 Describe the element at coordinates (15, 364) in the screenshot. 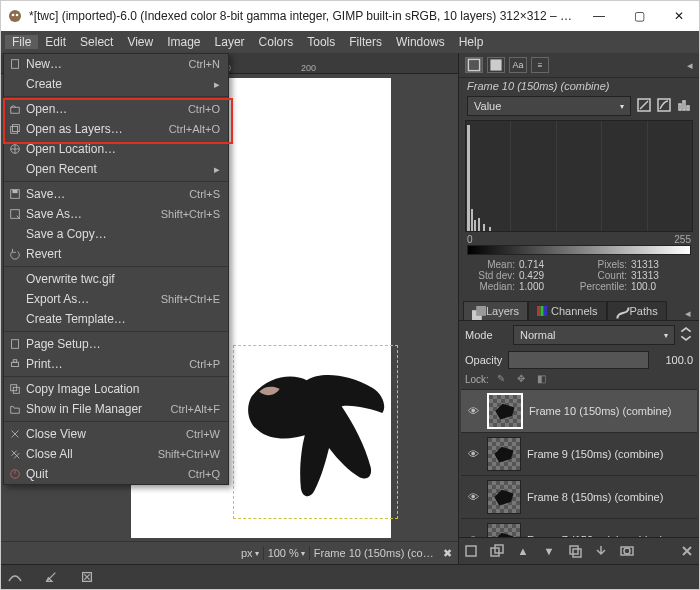

I see `print-icon` at that location.